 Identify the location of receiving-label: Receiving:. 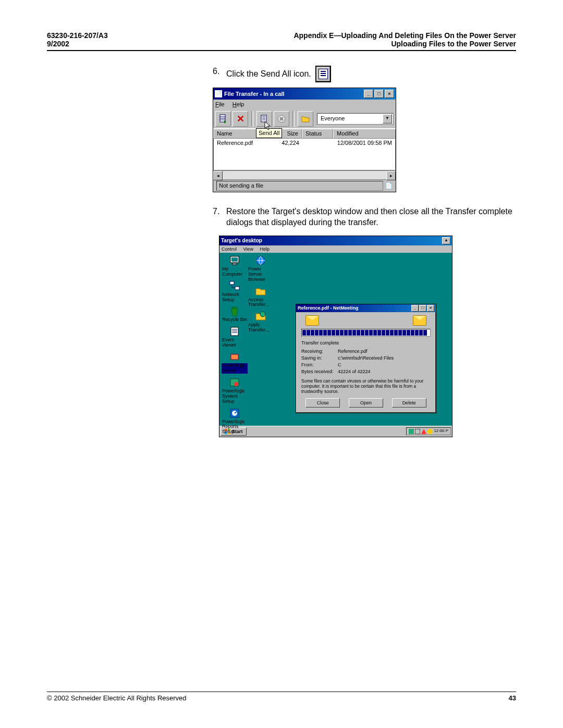
(320, 351).